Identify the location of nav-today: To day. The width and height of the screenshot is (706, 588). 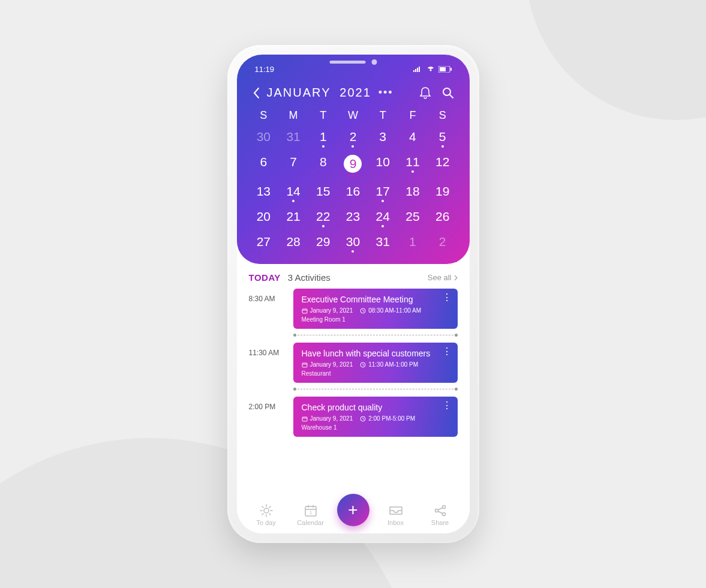
(266, 515).